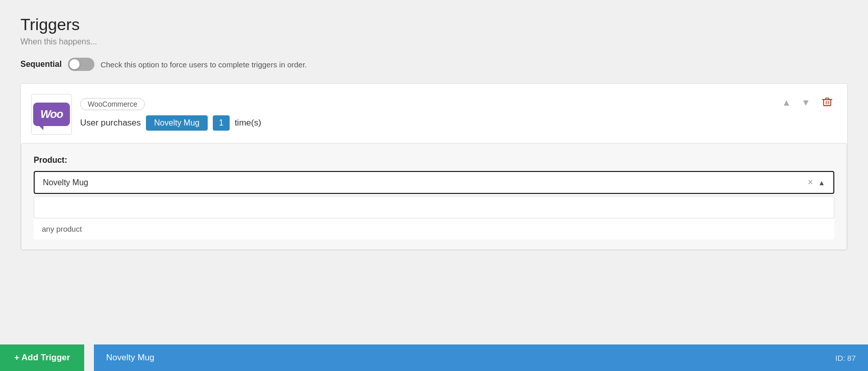  I want to click on sequential-label: Sequential, so click(41, 64).